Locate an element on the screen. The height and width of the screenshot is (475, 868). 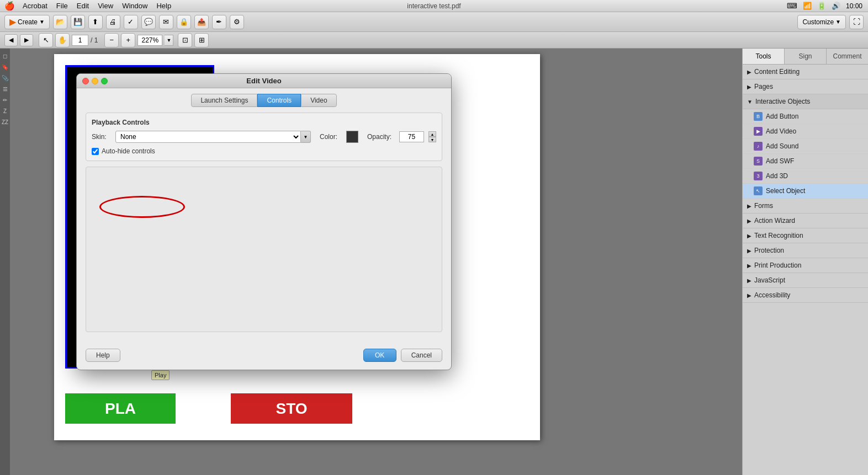
minimize-button is located at coordinates (95, 81).